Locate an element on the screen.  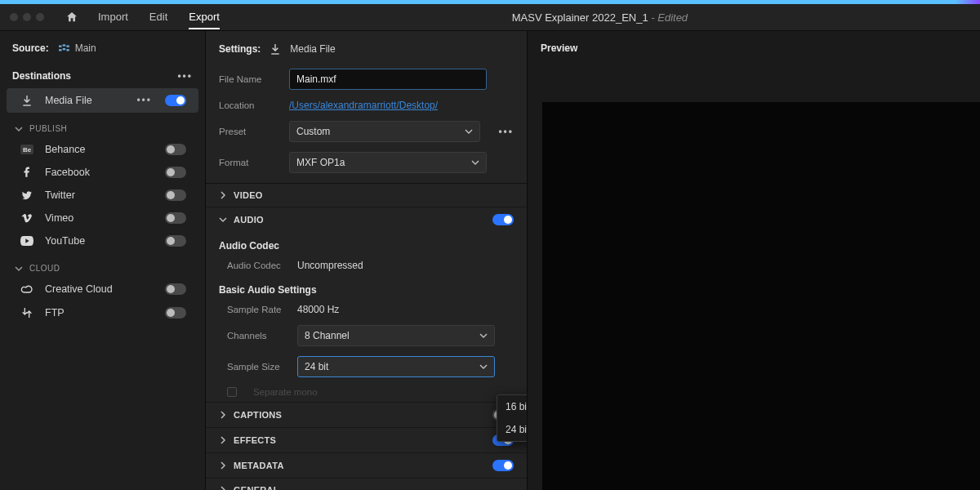
channels-value: 8 Channel is located at coordinates (327, 336).